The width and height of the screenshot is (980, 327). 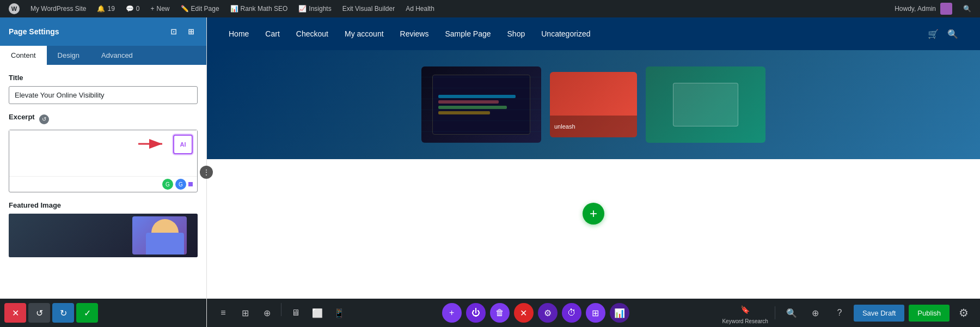 What do you see at coordinates (967, 9) in the screenshot?
I see `search-admin-icon: 🔍` at bounding box center [967, 9].